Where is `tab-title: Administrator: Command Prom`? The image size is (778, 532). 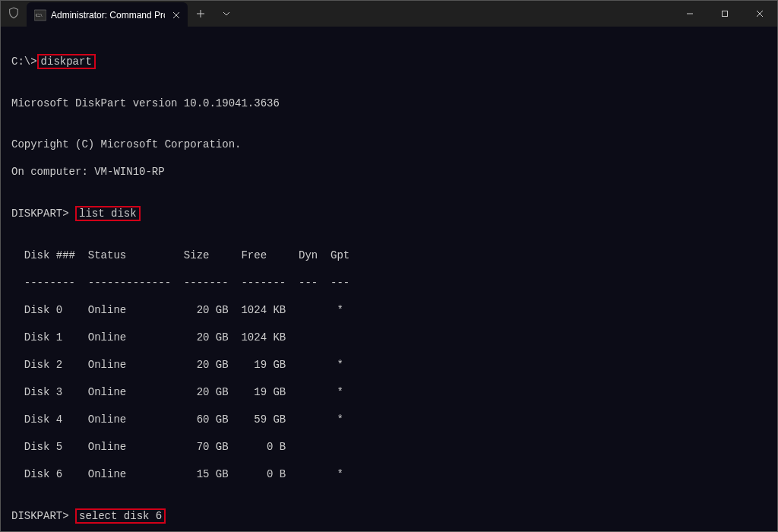
tab-title: Administrator: Command Prom is located at coordinates (108, 15).